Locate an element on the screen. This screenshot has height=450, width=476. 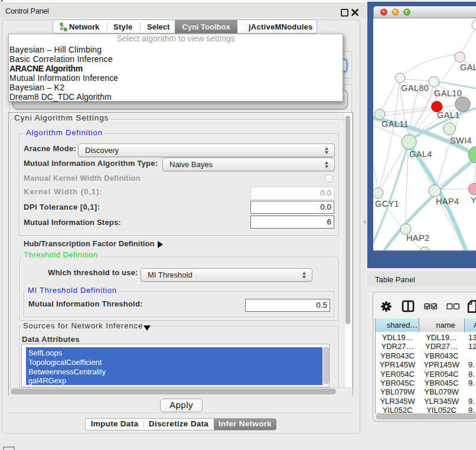
svg-text: GAL2 is located at coordinates (468, 67).